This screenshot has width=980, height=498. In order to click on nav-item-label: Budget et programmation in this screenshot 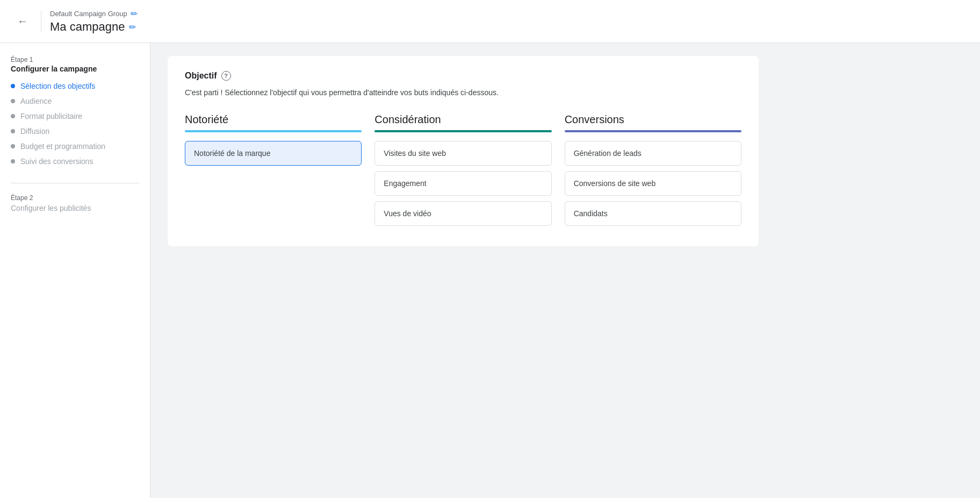, I will do `click(63, 146)`.